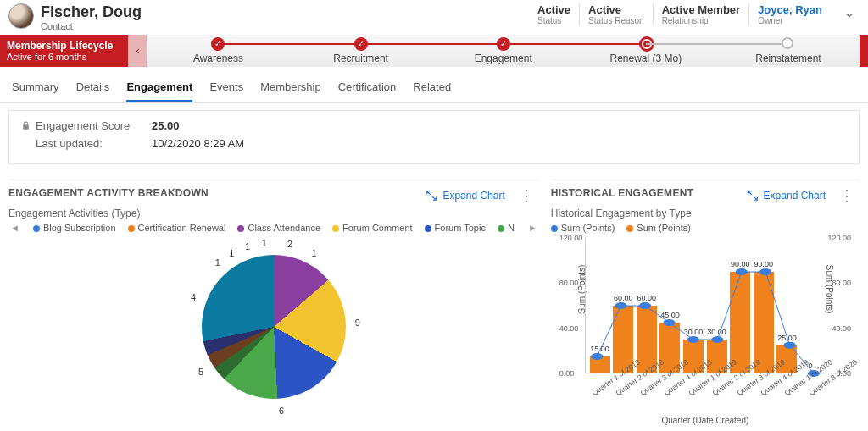 The height and width of the screenshot is (431, 868). What do you see at coordinates (504, 51) in the screenshot?
I see `stage-engagement: ✓Engagement` at bounding box center [504, 51].